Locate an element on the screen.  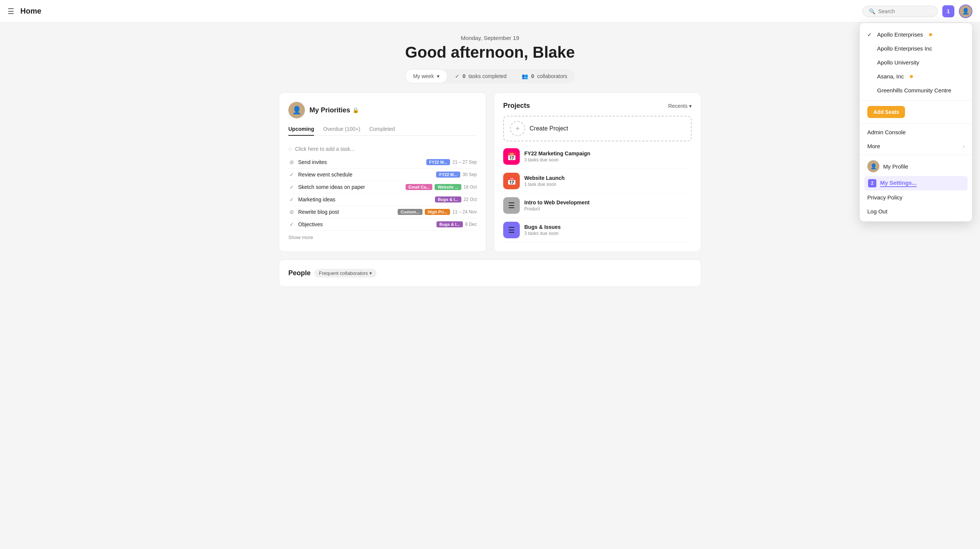
search-bar: 🔍 is located at coordinates (900, 11).